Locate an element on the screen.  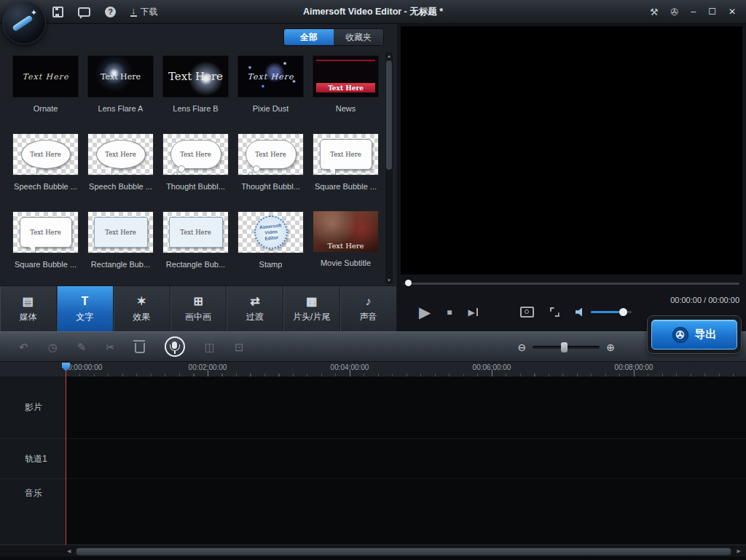
record-voiceover-button is located at coordinates (175, 347).